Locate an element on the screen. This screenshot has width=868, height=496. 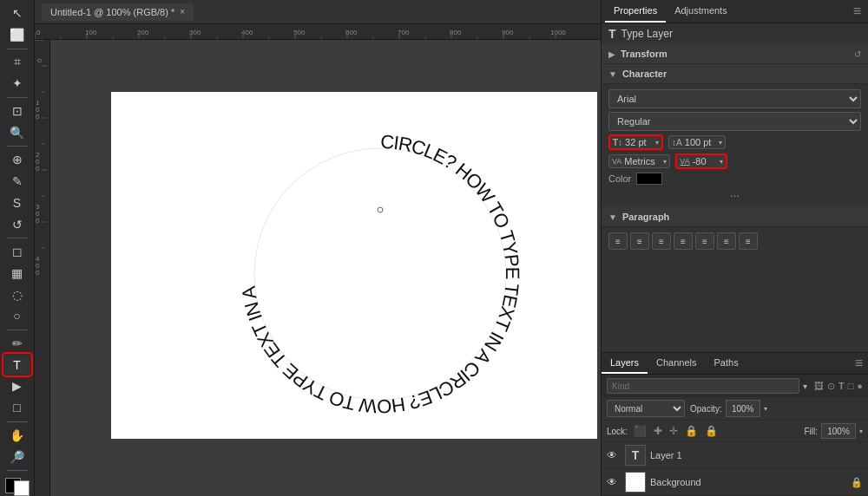
pen-tool: ✏ is located at coordinates (17, 343).